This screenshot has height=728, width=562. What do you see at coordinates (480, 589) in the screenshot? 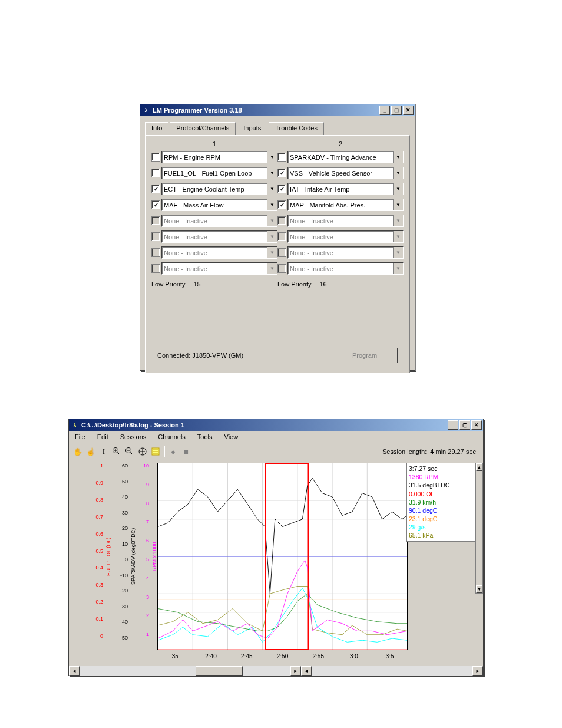
I see `scroll-down-icon: ▼` at bounding box center [480, 589].